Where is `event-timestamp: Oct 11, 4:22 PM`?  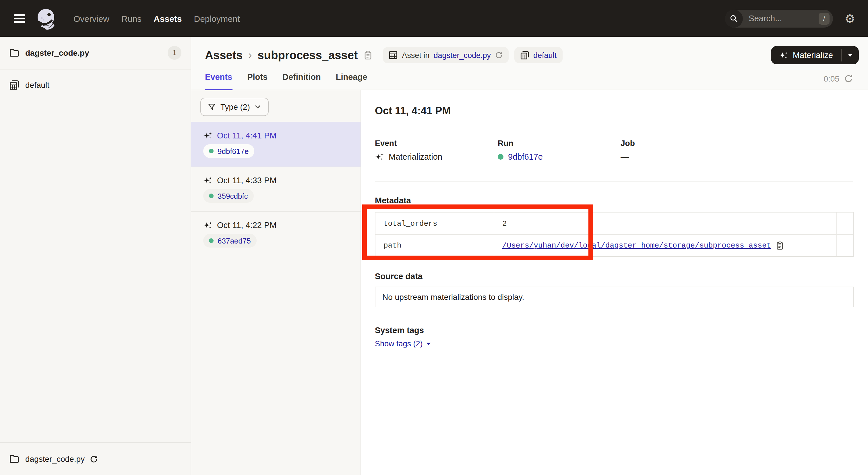 event-timestamp: Oct 11, 4:22 PM is located at coordinates (247, 225).